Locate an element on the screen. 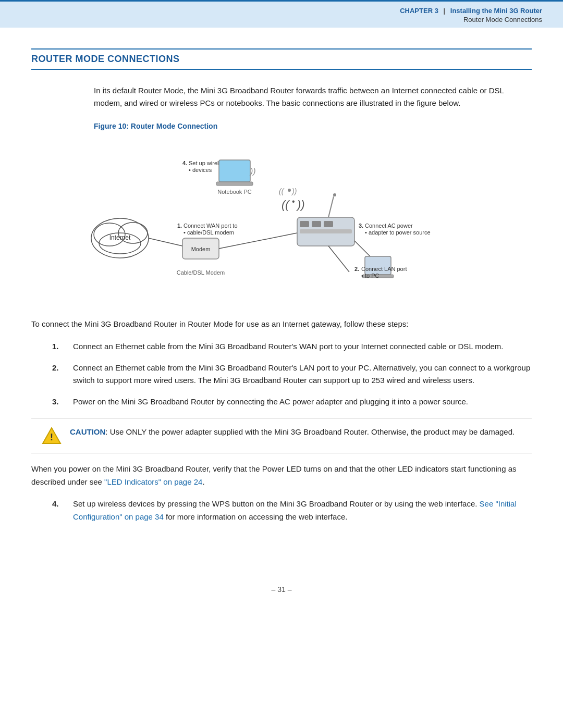  step4-text-after: for more information on accessing the we… is located at coordinates (255, 517).